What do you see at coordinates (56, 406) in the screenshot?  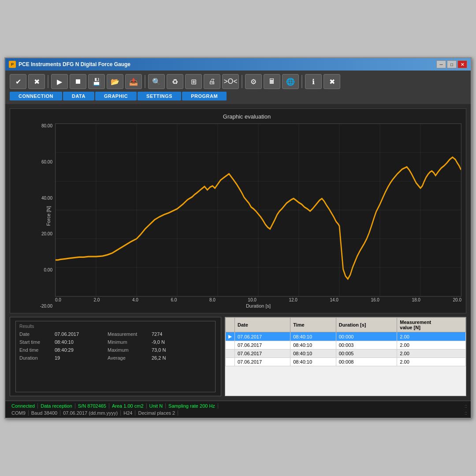 I see `status-data-reception: Data reception` at bounding box center [56, 406].